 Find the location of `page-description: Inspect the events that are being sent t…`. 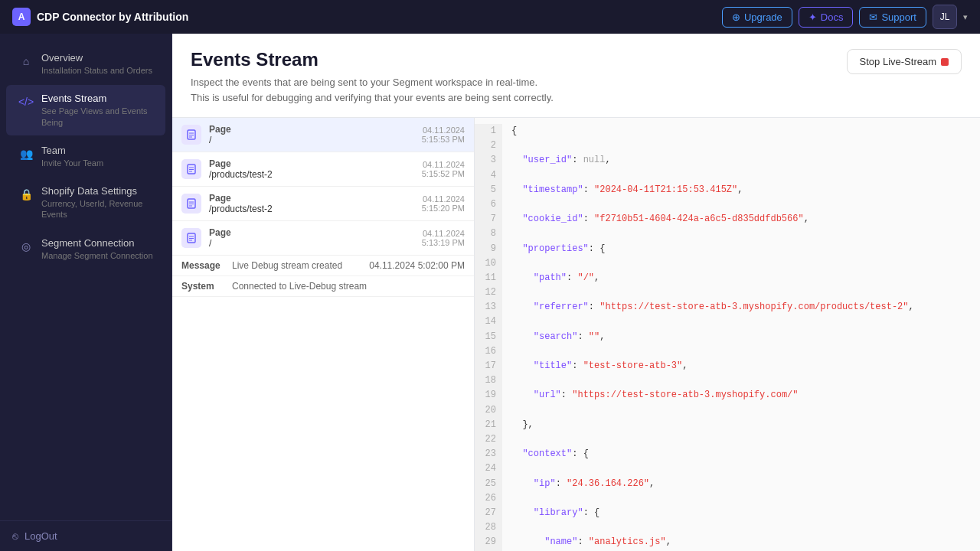

page-description: Inspect the events that are being sent t… is located at coordinates (374, 90).